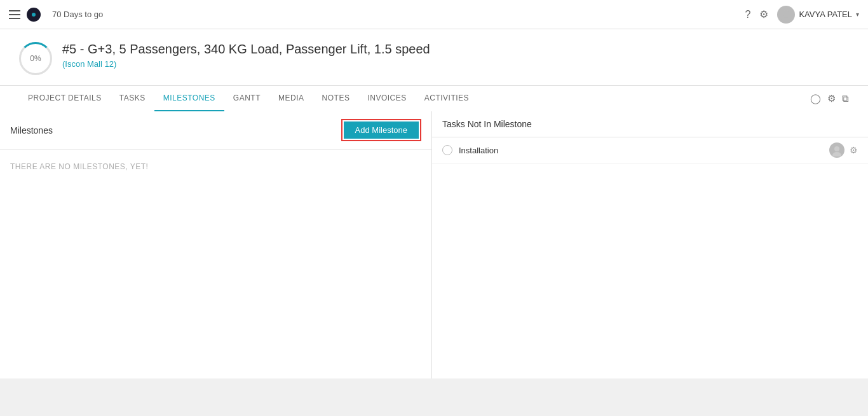 This screenshot has height=416, width=868. I want to click on help-icon: ?, so click(749, 15).